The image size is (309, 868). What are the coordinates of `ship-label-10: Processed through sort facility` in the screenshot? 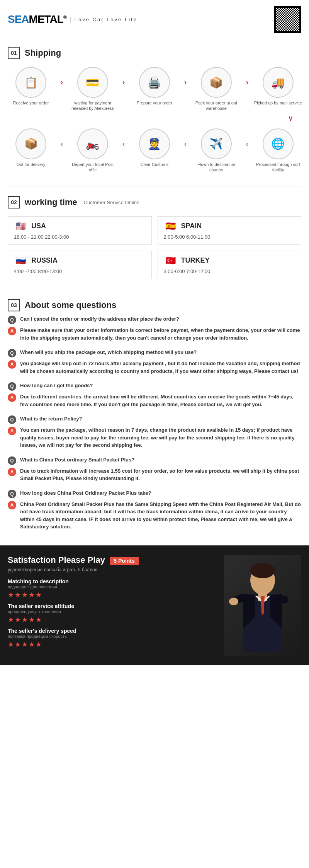 It's located at (278, 167).